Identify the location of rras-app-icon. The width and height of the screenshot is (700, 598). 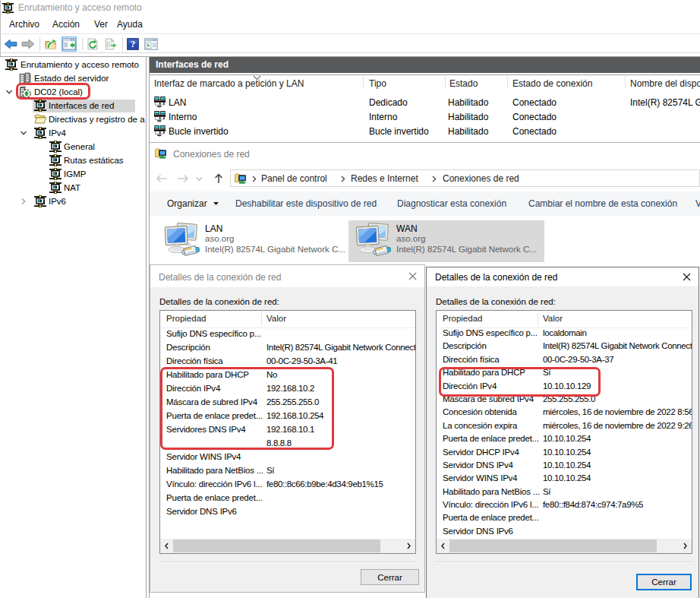
(8, 8).